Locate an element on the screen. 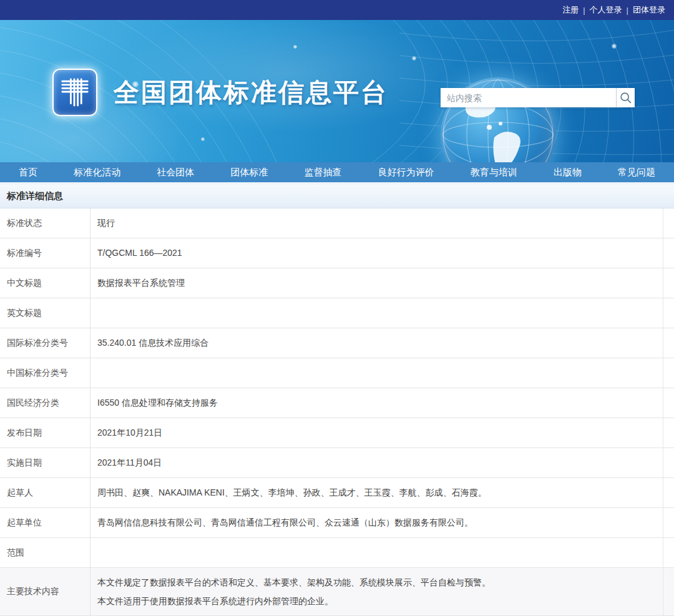  row-label: 起草单位 is located at coordinates (45, 523).